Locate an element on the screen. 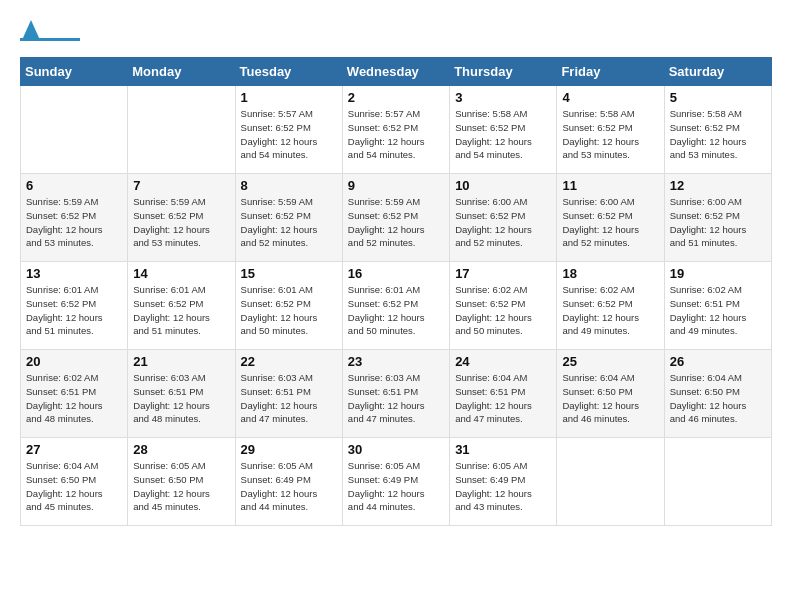 This screenshot has height=612, width=792. day-number: 26 is located at coordinates (718, 362).